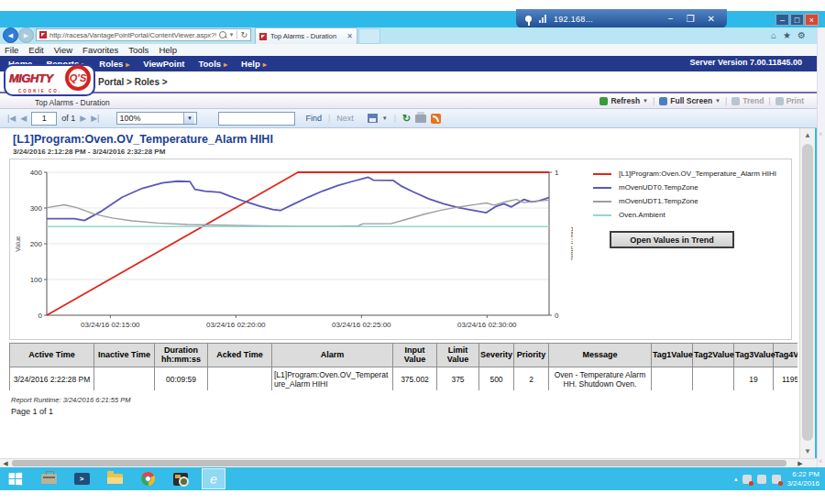 The height and width of the screenshot is (504, 825). I want to click on prev-page-button: ◀, so click(24, 118).